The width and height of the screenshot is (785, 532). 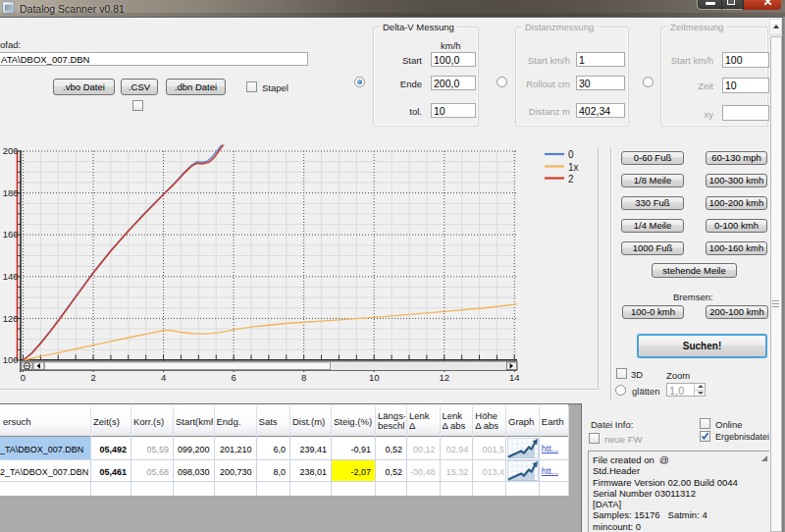 What do you see at coordinates (304, 377) in the screenshot?
I see `svg-text: 8` at bounding box center [304, 377].